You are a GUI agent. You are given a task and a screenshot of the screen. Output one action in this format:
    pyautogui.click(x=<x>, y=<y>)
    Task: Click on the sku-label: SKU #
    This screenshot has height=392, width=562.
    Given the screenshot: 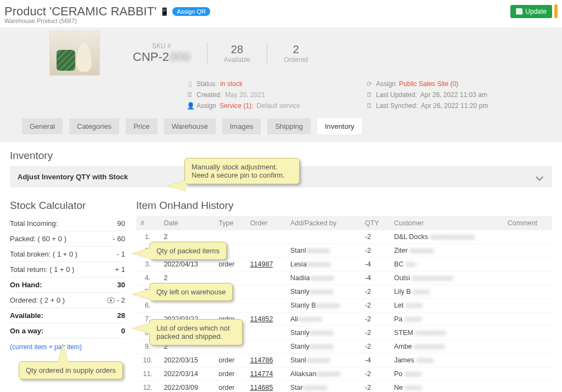 What is the action you would take?
    pyautogui.click(x=161, y=46)
    